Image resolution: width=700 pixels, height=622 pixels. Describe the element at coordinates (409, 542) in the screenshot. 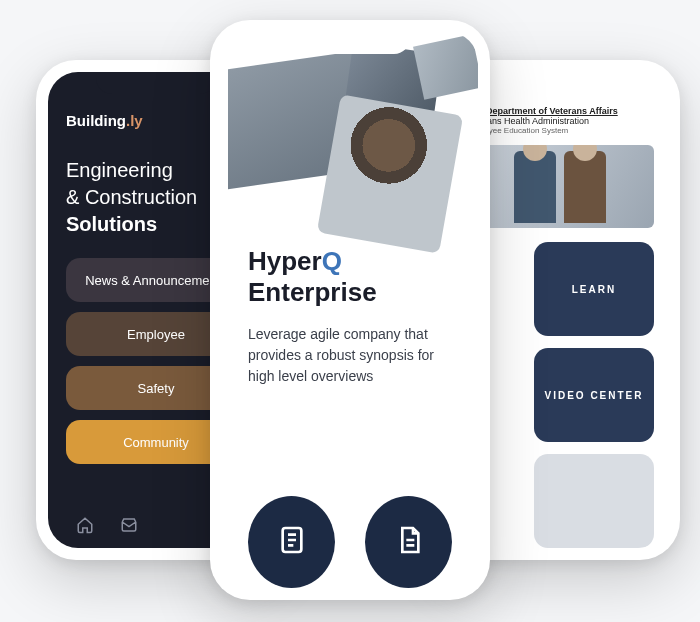

I see `document-icon` at that location.